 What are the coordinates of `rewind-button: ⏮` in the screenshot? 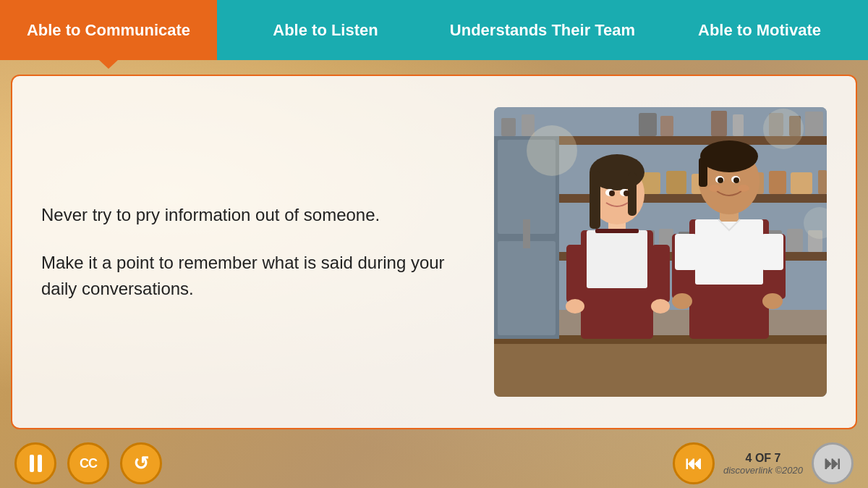 It's located at (694, 463).